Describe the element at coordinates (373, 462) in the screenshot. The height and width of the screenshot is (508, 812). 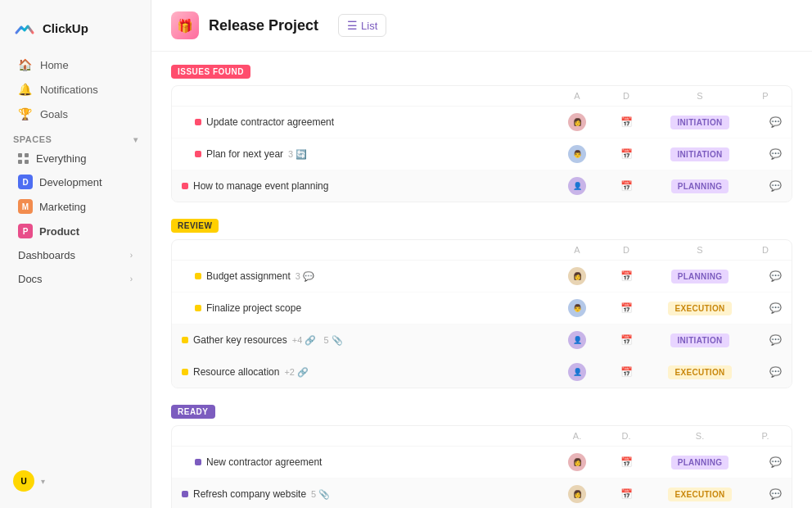
I see `task-name: New contractor agreement` at that location.